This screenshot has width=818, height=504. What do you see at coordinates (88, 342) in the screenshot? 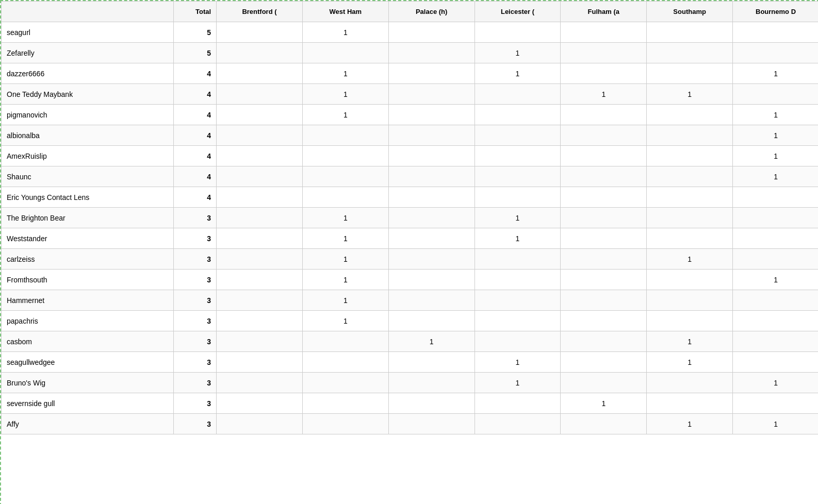
I see `cell-name: casbom` at bounding box center [88, 342].